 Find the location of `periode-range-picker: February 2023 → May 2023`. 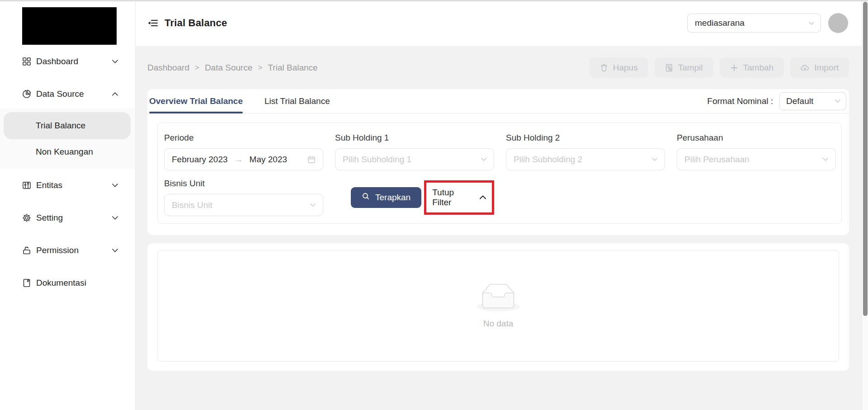

periode-range-picker: February 2023 → May 2023 is located at coordinates (244, 159).